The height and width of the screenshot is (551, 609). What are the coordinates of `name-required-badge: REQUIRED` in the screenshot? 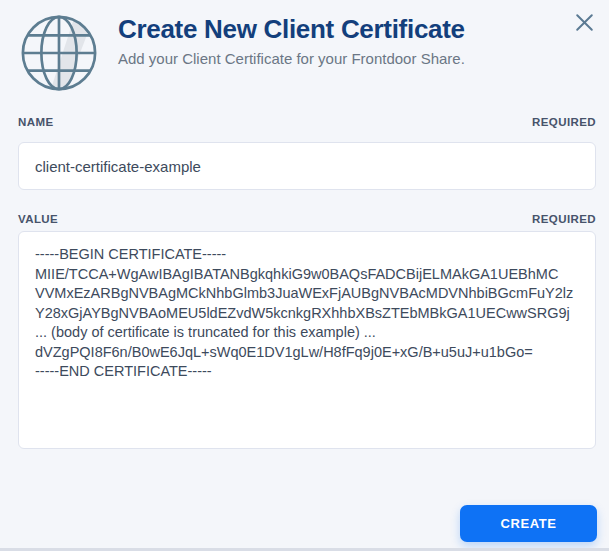 It's located at (564, 122).